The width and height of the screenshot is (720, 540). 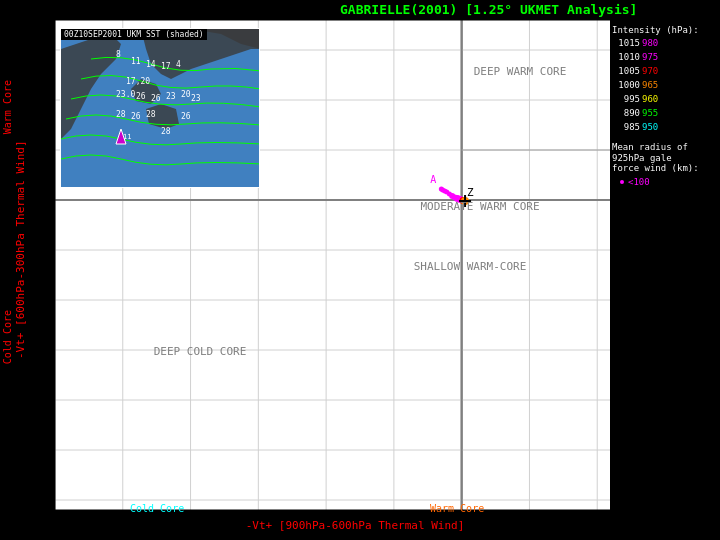 What do you see at coordinates (638, 195) in the screenshot?
I see `legend-dot-label: 200` at bounding box center [638, 195].